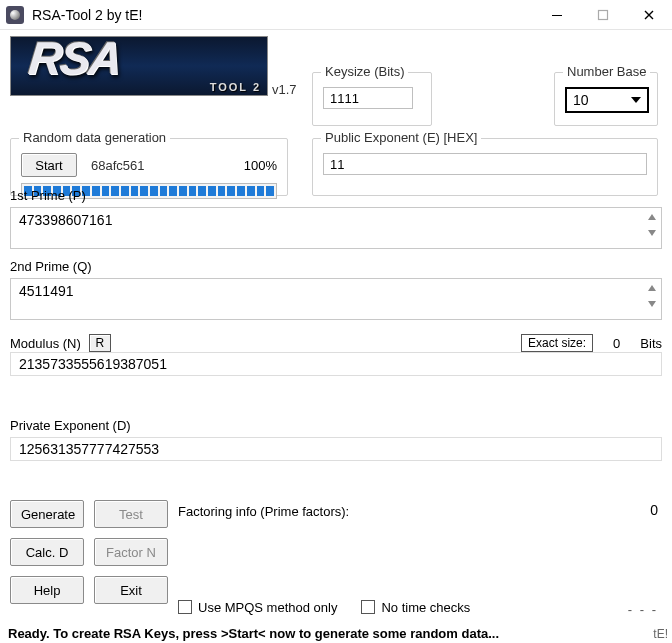 Image resolution: width=672 pixels, height=643 pixels. What do you see at coordinates (46, 344) in the screenshot?
I see `modulus-label: Modulus (N)` at bounding box center [46, 344].